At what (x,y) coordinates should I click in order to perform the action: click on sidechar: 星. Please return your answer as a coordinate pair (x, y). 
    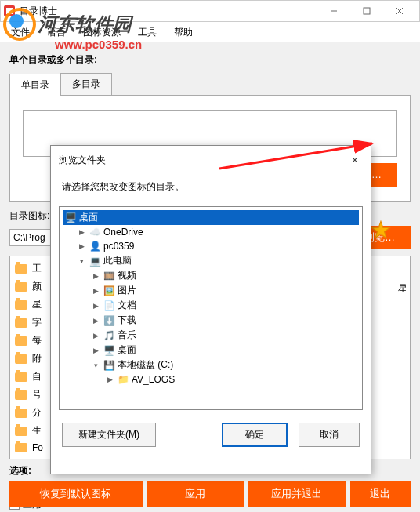
    Looking at the image, I should click on (403, 289).